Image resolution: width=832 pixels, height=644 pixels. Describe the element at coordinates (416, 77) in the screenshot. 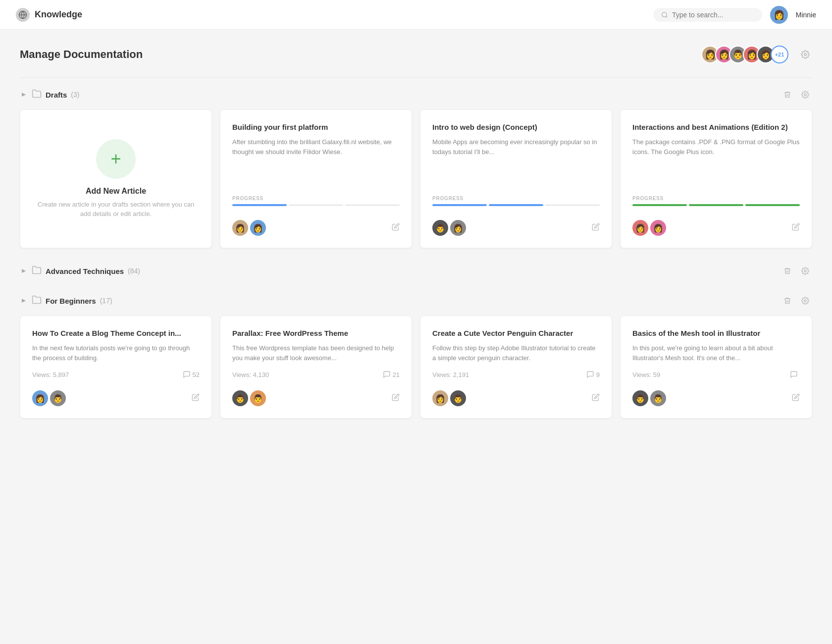

I see `page-divider` at that location.